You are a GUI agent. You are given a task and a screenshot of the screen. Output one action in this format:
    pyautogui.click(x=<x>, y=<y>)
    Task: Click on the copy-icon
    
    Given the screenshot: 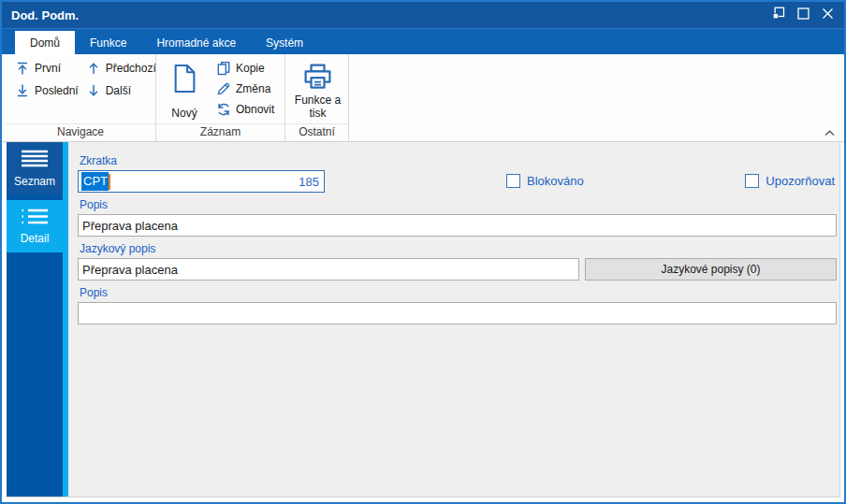 What is the action you would take?
    pyautogui.click(x=224, y=68)
    